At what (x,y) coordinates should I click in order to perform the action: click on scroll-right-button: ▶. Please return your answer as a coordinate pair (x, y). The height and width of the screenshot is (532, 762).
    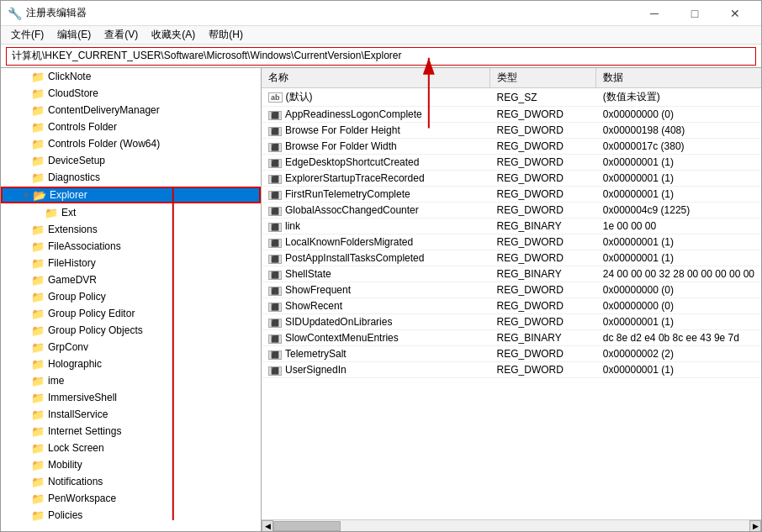
    Looking at the image, I should click on (755, 526).